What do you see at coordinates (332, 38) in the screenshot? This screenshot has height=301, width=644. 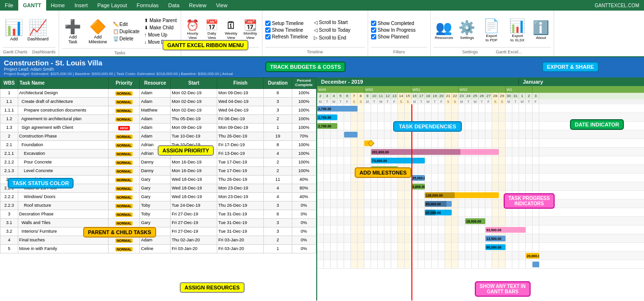 I see `scroll-to-end-button: ▷ Scroll to End` at bounding box center [332, 38].